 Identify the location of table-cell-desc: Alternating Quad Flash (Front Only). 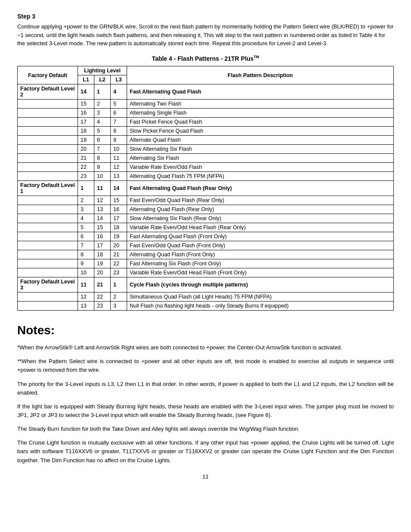
(260, 255).